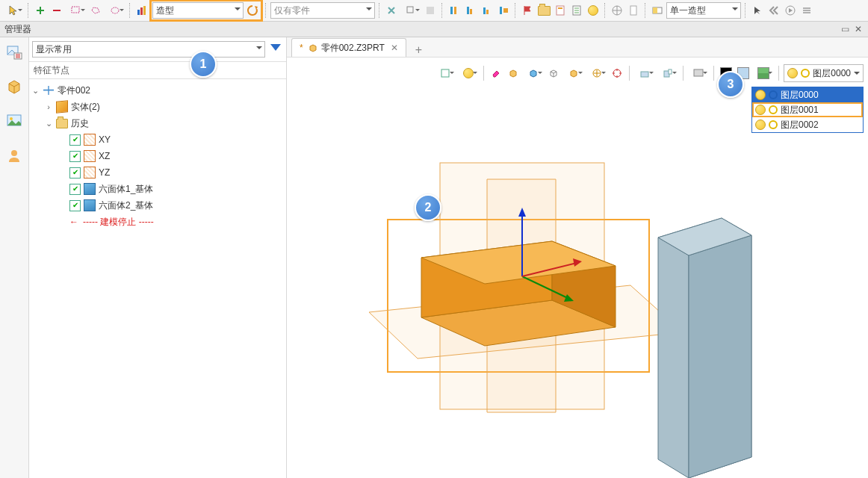 This screenshot has width=868, height=478. What do you see at coordinates (858, 29) in the screenshot?
I see `panel-close-button: ✕` at bounding box center [858, 29].